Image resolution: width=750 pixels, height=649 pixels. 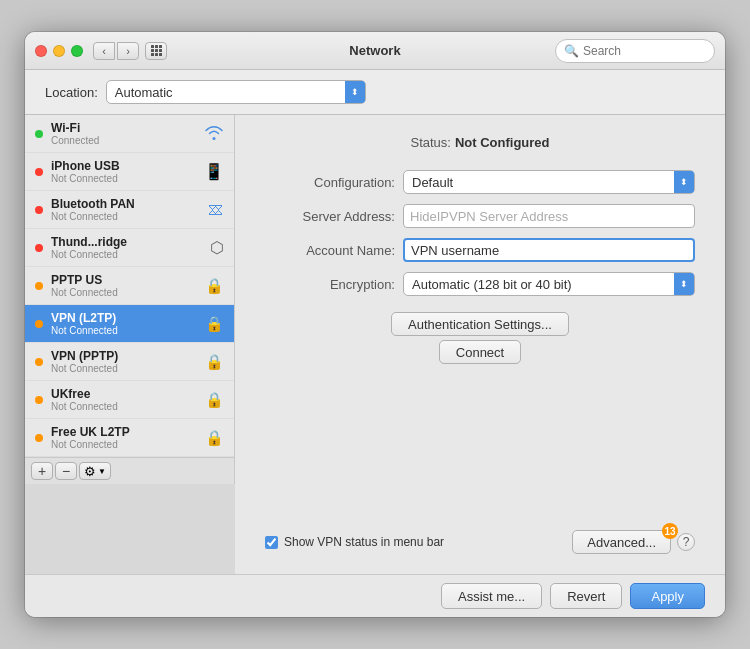 I want to click on sidebar-item-iphone-usb: iPhone USB Not Connected 📱, so click(x=130, y=172).